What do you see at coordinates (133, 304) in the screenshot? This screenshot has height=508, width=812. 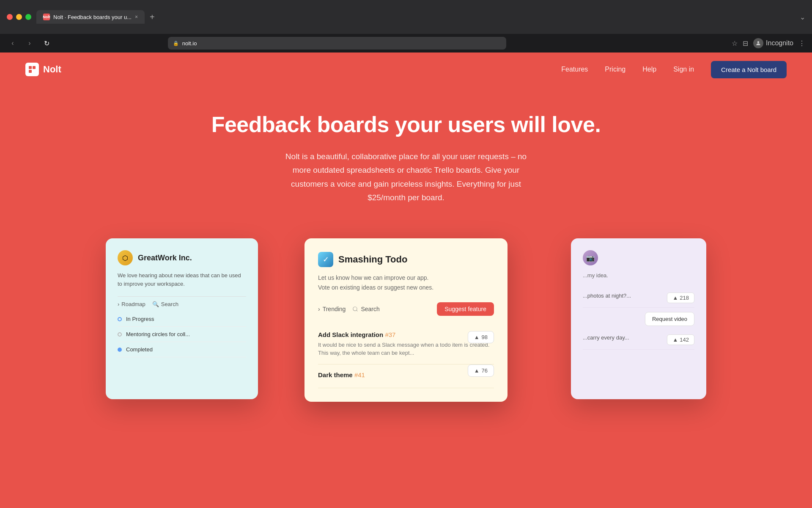 I see `roadmap-label: Roadmap` at bounding box center [133, 304].